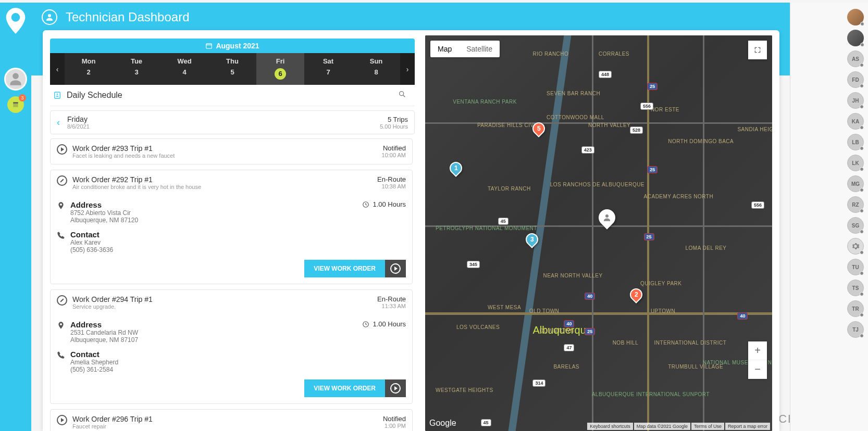 The height and width of the screenshot is (431, 868). I want to click on daily-title: Daily Schedule, so click(95, 95).